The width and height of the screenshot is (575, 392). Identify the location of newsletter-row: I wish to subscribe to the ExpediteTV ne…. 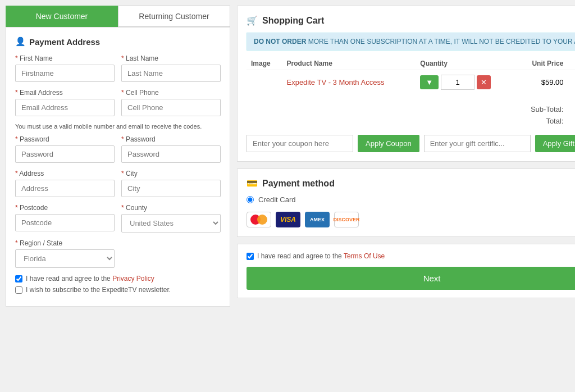
(118, 290).